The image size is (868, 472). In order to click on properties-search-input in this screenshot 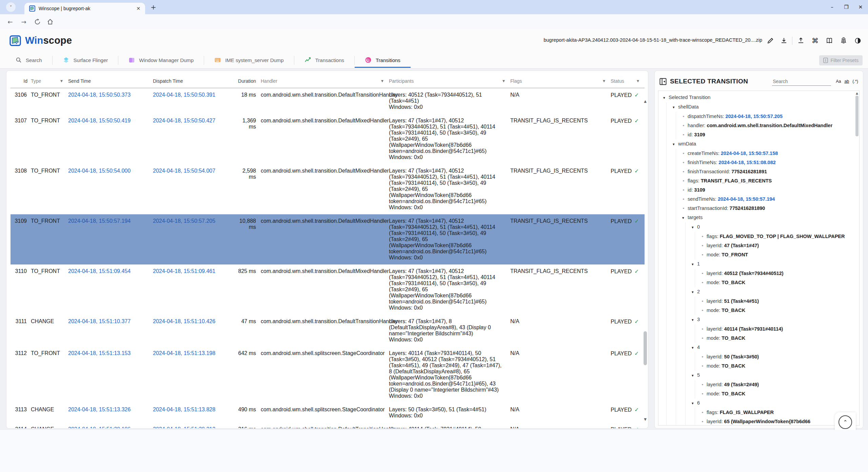, I will do `click(802, 81)`.